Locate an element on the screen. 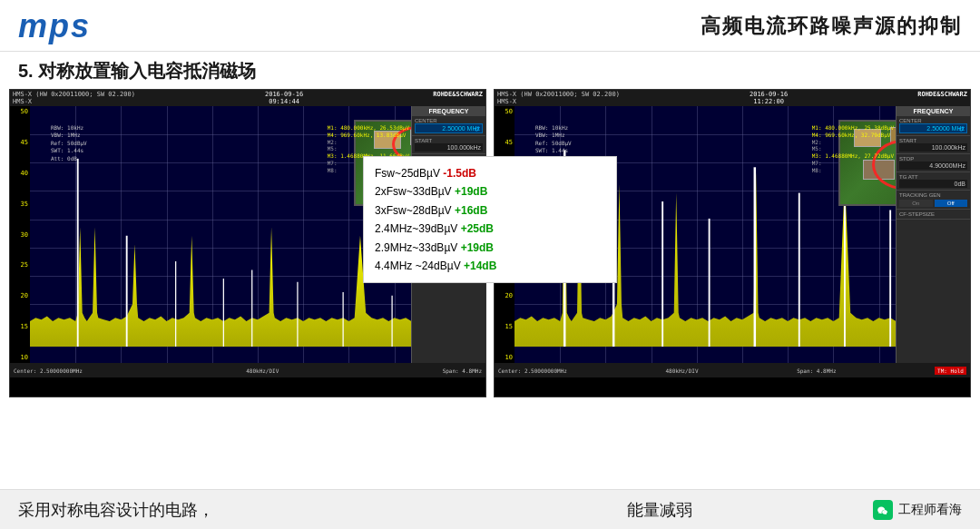 Image resolution: width=980 pixels, height=529 pixels. header: mps 高频电流环路噪声源的抑制 is located at coordinates (490, 25).